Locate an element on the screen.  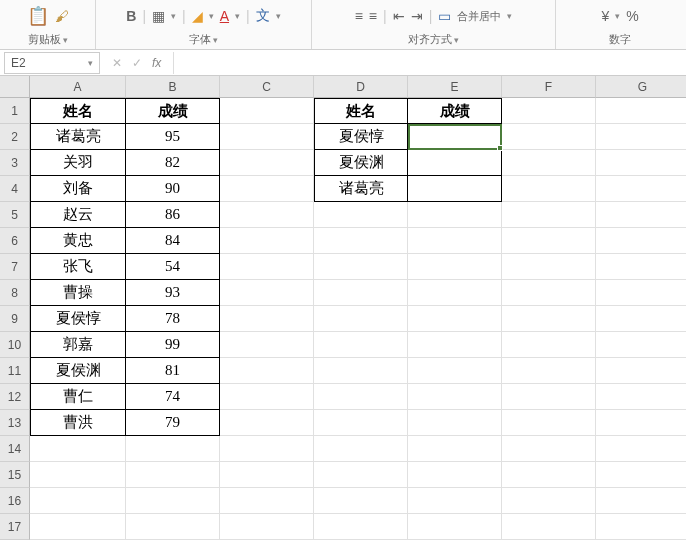
cell-E4 is located at coordinates (455, 189).